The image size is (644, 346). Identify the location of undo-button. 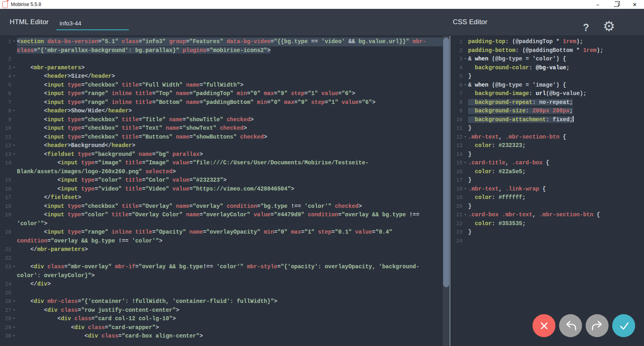
(571, 325).